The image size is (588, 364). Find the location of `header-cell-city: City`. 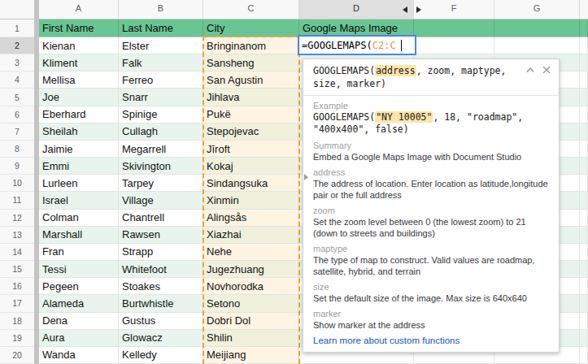

header-cell-city: City is located at coordinates (251, 28).